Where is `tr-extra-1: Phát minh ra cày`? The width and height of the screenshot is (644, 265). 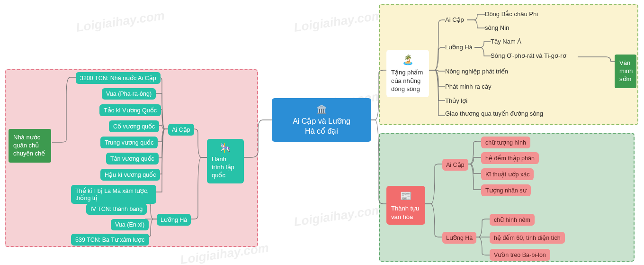
tr-extra-1: Phát minh ra cày is located at coordinates (468, 86).